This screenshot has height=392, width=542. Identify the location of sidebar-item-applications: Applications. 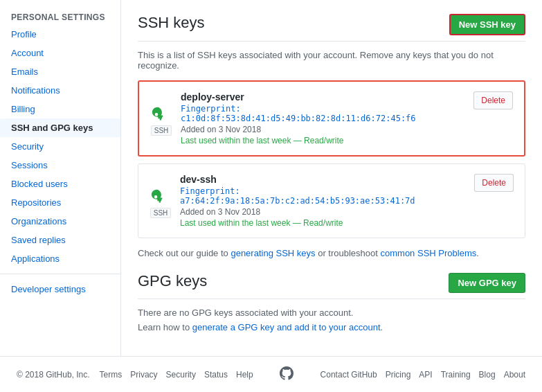
(60, 259).